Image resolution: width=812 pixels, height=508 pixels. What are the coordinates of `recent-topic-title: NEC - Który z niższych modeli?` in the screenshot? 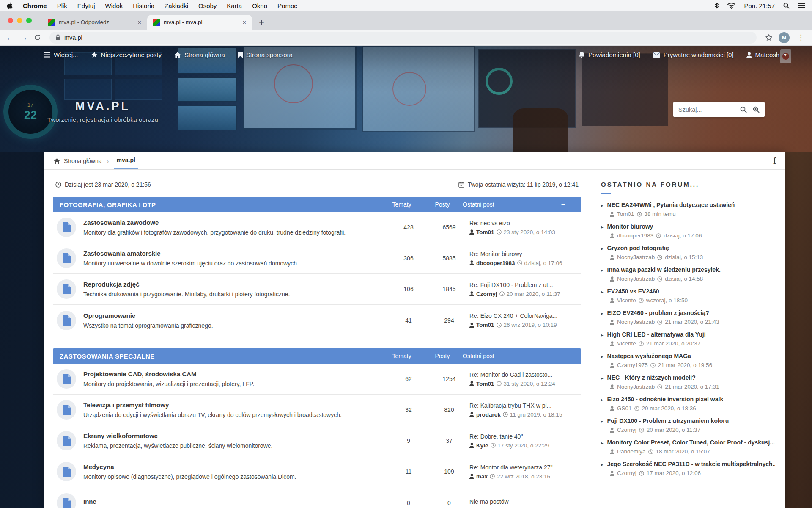 It's located at (651, 378).